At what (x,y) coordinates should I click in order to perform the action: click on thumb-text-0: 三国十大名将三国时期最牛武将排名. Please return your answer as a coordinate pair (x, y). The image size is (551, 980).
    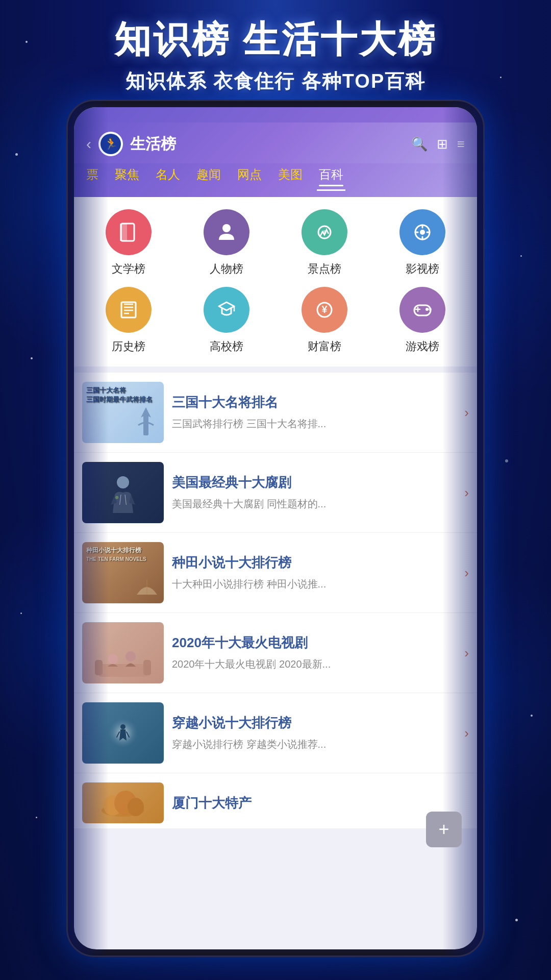
    Looking at the image, I should click on (119, 395).